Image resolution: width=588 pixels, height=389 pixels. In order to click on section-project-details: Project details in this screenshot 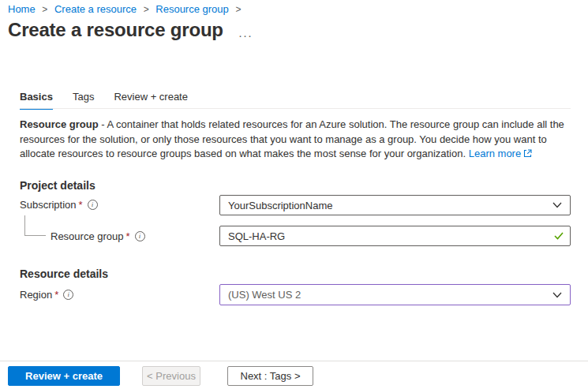, I will do `click(58, 185)`.